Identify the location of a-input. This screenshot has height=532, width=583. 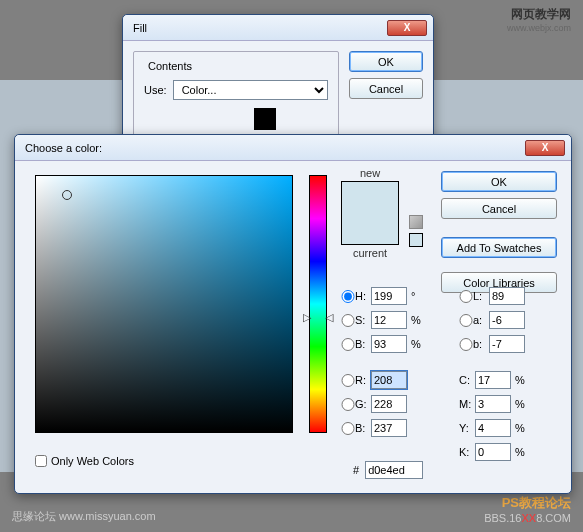
(507, 320).